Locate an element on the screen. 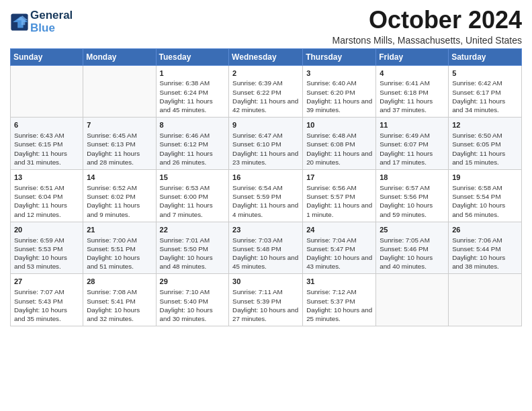 Image resolution: width=532 pixels, height=411 pixels. day-number: 13 is located at coordinates (47, 177).